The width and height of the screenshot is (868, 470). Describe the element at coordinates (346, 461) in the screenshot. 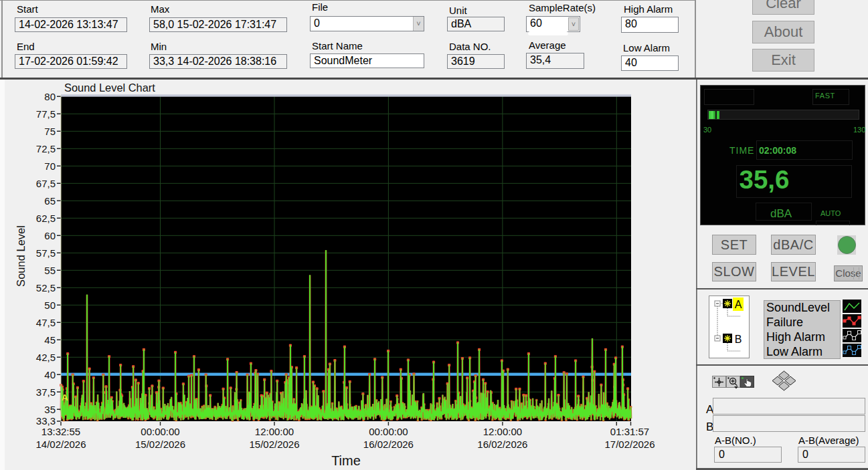

I see `svg-text: Time` at that location.